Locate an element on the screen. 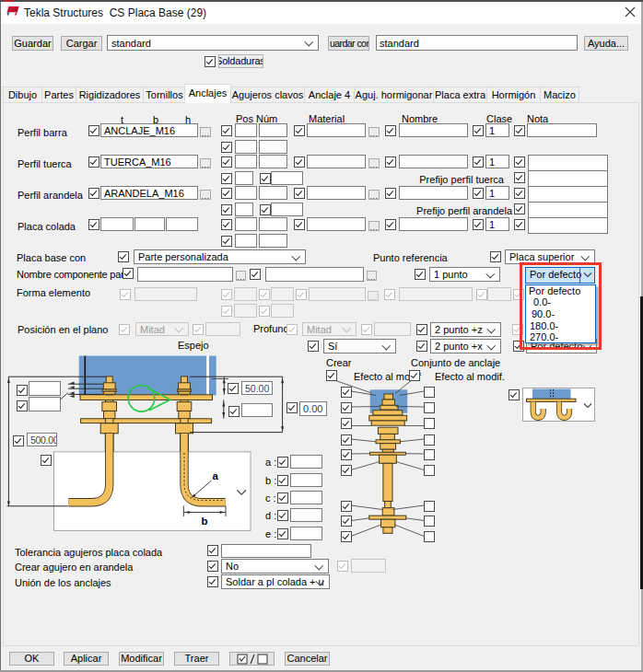 The image size is (643, 672). svg-text: b is located at coordinates (205, 521).